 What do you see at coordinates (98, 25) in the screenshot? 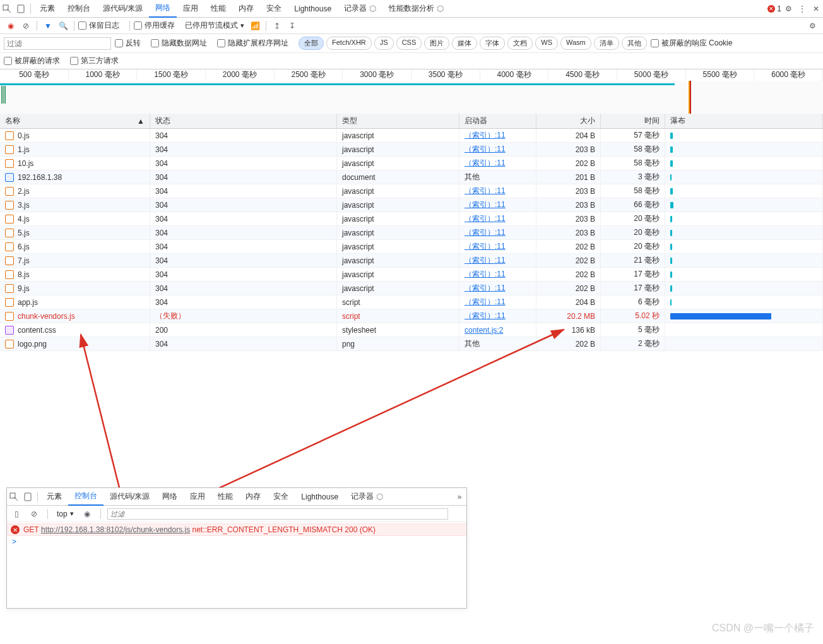
I see `preserve-log-checkbox: 保留日志` at bounding box center [98, 25].